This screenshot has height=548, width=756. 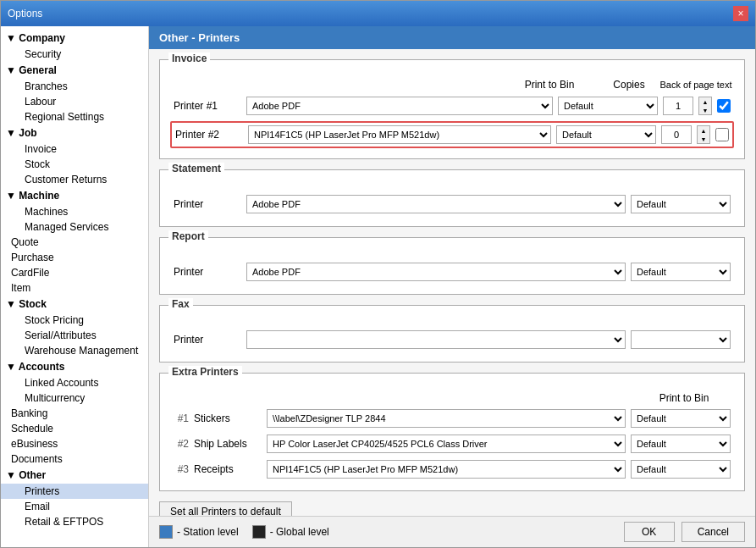 I want to click on sidebar-item-customer-returns: Customer Returns, so click(x=74, y=180).